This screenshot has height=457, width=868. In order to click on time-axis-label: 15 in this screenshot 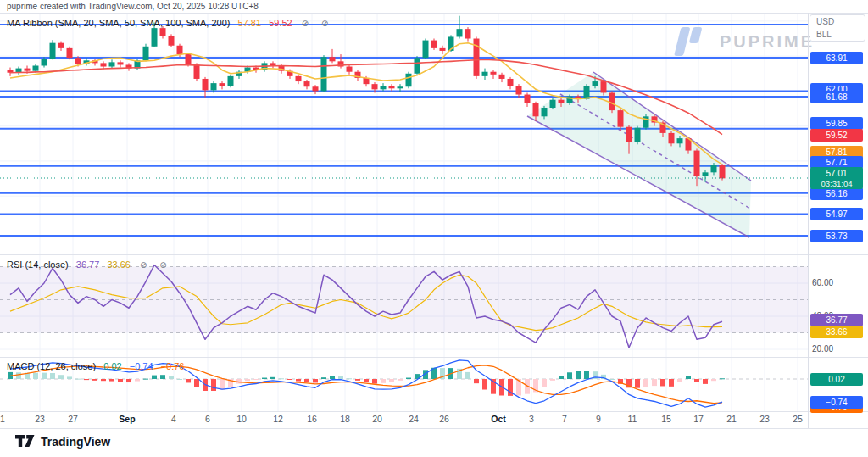, I will do `click(666, 419)`.